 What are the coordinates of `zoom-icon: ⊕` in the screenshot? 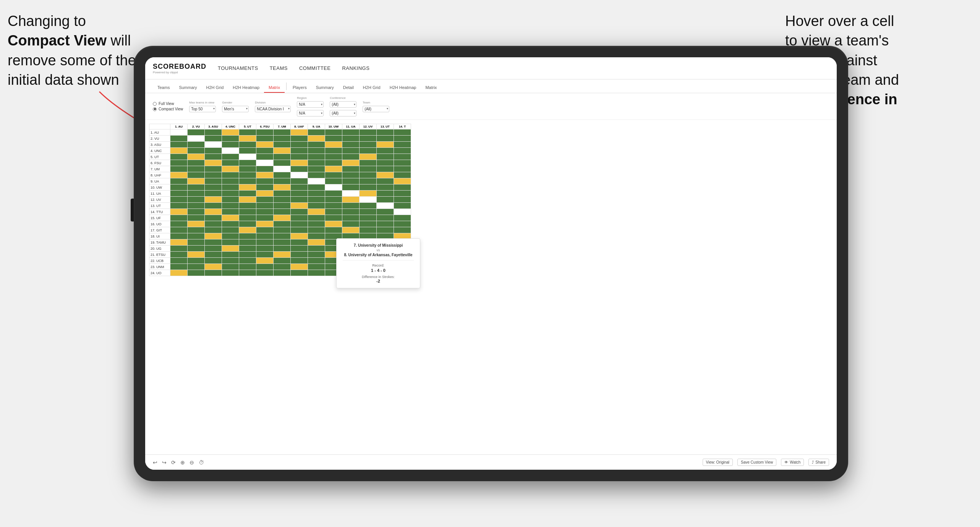 It's located at (183, 462).